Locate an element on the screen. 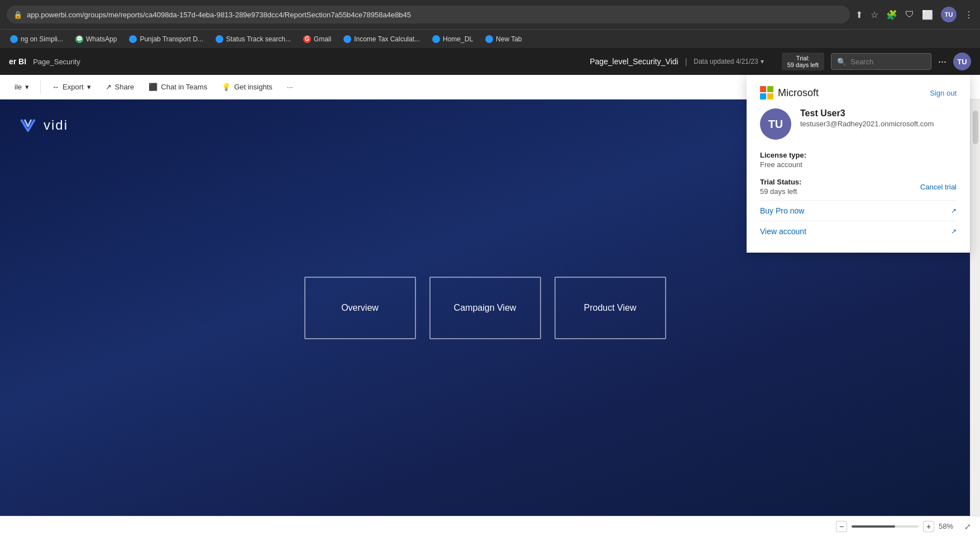  income-icon: 🌐 is located at coordinates (347, 39).